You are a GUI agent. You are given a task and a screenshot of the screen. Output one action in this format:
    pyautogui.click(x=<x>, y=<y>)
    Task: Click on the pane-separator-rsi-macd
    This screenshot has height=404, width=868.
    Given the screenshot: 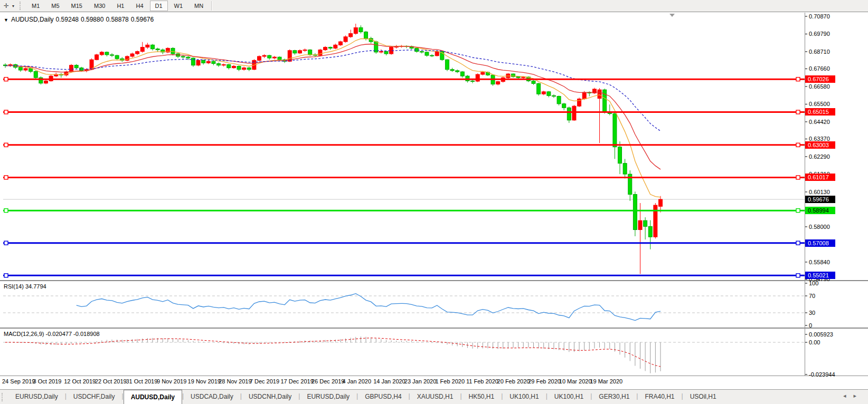 What is the action you would take?
    pyautogui.click(x=434, y=328)
    